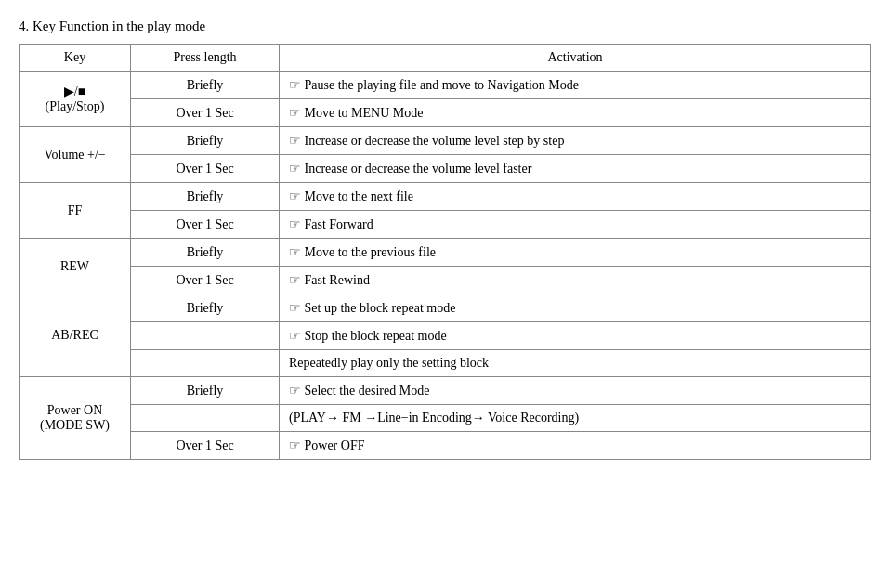 This screenshot has height=588, width=890. What do you see at coordinates (446, 418) in the screenshot?
I see `table-row: (PLAY→ FM →Line−in Encoding→ Voice Recor…` at bounding box center [446, 418].